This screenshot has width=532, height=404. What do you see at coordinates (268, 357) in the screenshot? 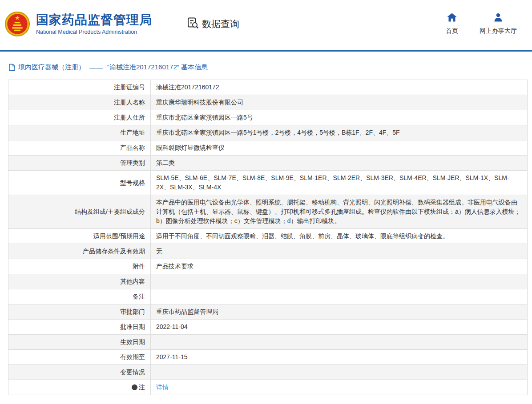
I see `table-row: 有效期至2027-11-15` at bounding box center [268, 357].